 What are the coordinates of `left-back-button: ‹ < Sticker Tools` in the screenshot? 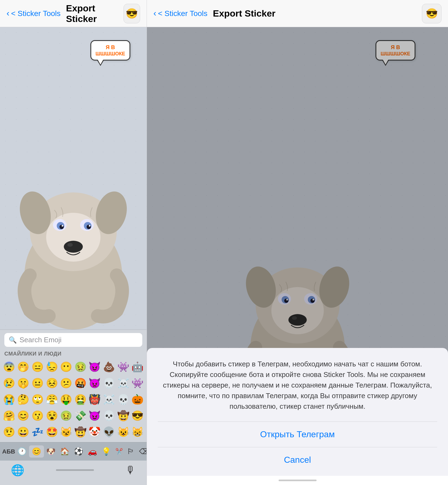 It's located at (34, 14).